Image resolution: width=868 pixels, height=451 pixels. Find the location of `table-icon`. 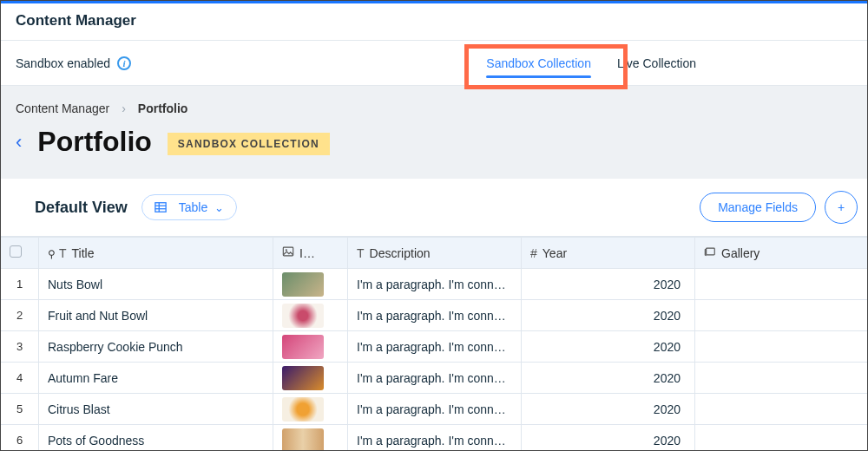

table-icon is located at coordinates (161, 207).